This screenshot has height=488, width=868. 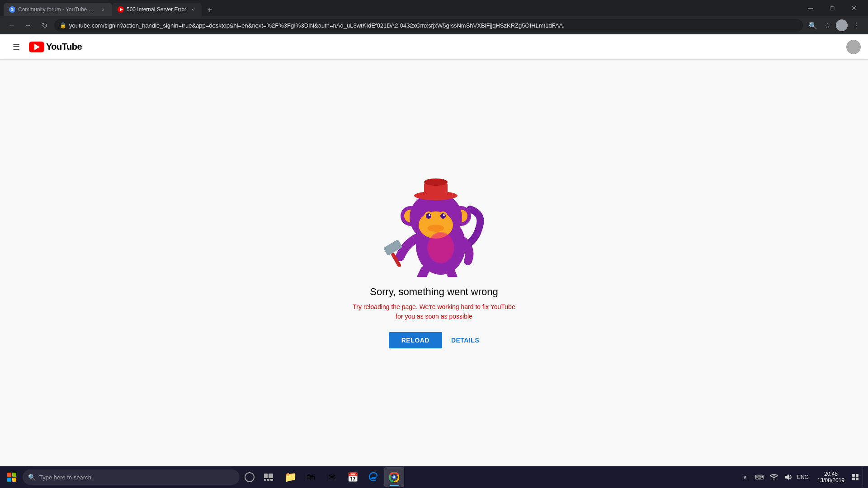 What do you see at coordinates (465, 340) in the screenshot?
I see `details-button: DETAILS` at bounding box center [465, 340].